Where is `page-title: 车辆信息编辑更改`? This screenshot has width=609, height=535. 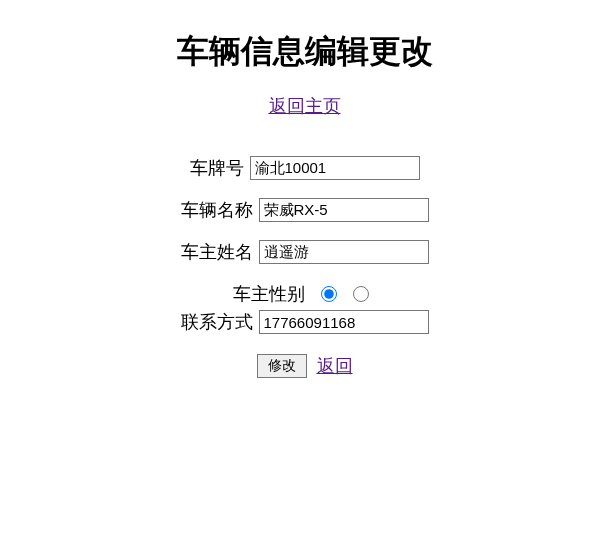
page-title: 车辆信息编辑更改 is located at coordinates (304, 52).